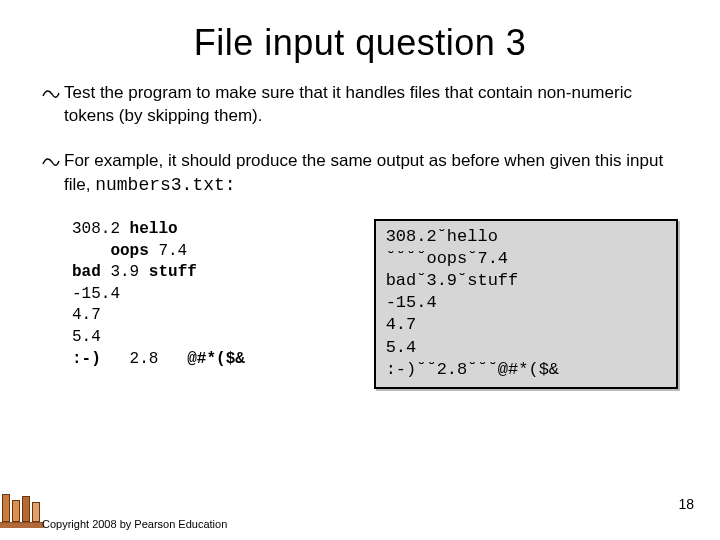  I want to click on code-text: 3.9, so click(125, 272).